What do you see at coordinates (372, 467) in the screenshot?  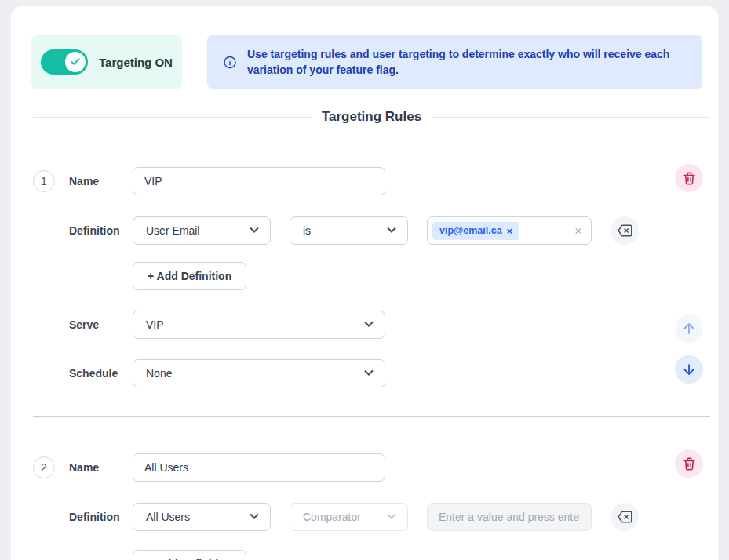 I see `rule-name-row: 2 Name` at bounding box center [372, 467].